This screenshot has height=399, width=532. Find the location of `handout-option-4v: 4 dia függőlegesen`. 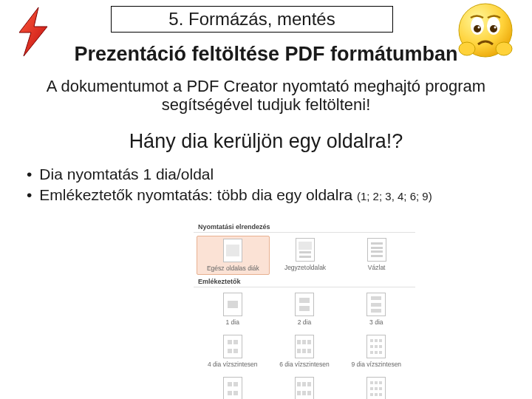

handout-option-4v: 4 dia függőlegesen is located at coordinates (232, 387).